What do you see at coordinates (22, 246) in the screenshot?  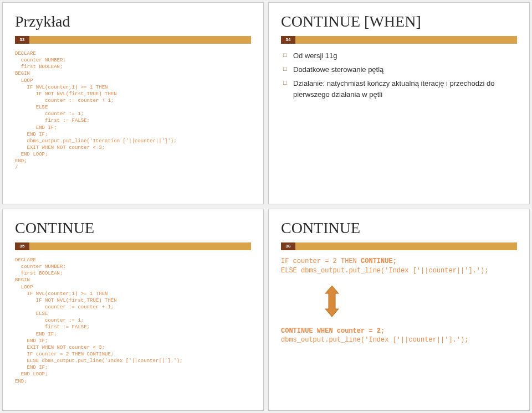 I see `slide-number: 35` at bounding box center [22, 246].